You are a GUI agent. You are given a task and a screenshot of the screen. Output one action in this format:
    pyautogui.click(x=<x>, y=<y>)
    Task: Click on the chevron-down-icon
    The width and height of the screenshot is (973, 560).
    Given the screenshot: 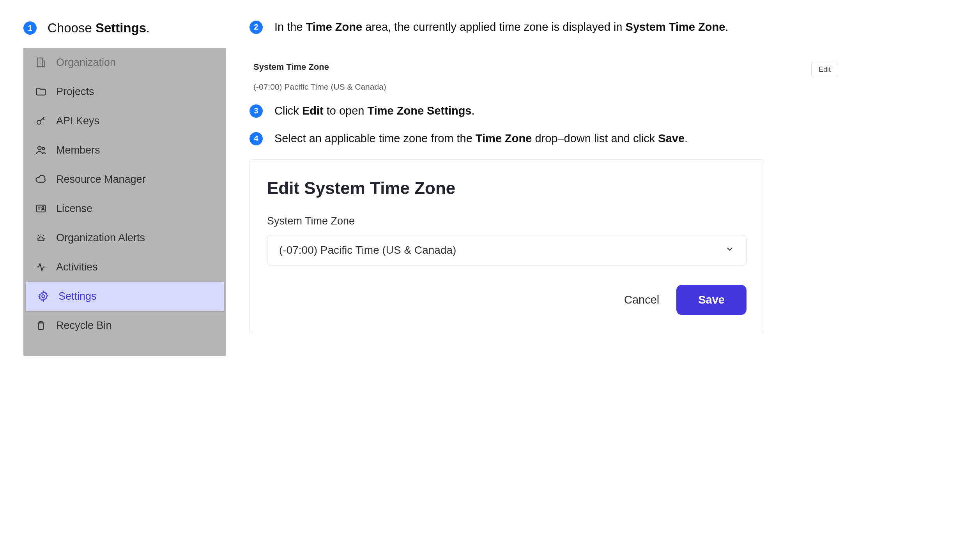 What is the action you would take?
    pyautogui.click(x=730, y=250)
    